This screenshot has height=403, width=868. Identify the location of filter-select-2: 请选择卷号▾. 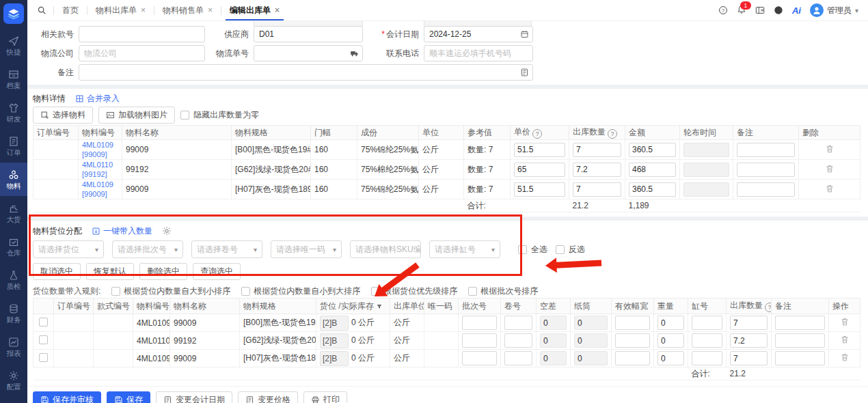
(227, 249).